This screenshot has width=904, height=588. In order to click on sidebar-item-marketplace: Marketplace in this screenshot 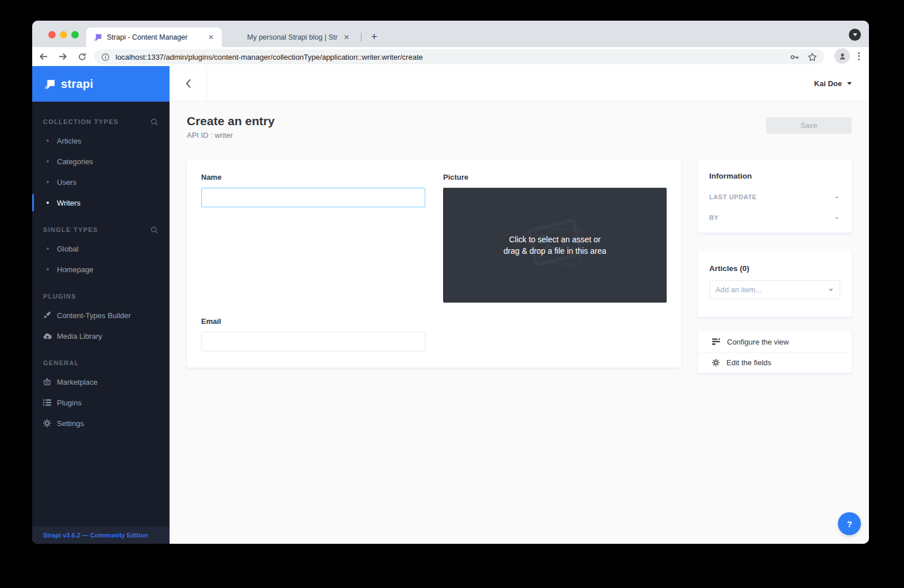, I will do `click(101, 382)`.